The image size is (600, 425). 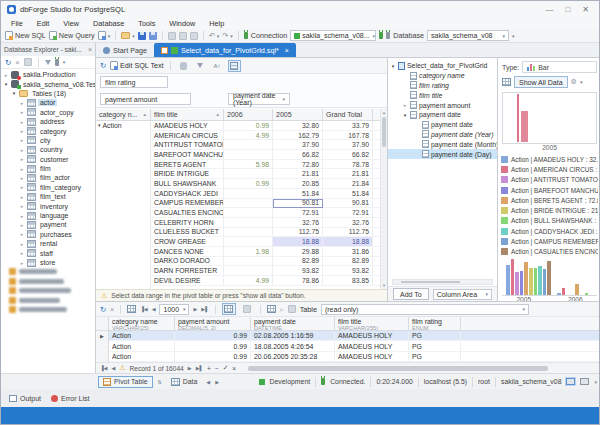 I want to click on menu-view: View, so click(x=71, y=24).